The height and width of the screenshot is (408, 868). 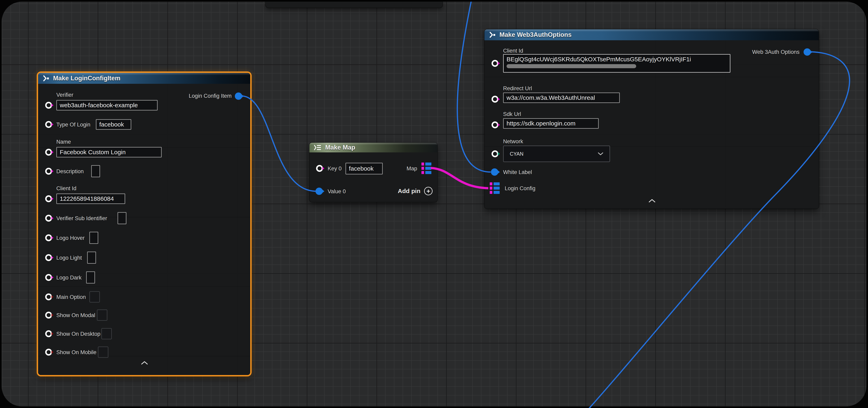 I want to click on pin-label-verifier-sub-identifier: Verifier Sub Identifier, so click(x=82, y=218).